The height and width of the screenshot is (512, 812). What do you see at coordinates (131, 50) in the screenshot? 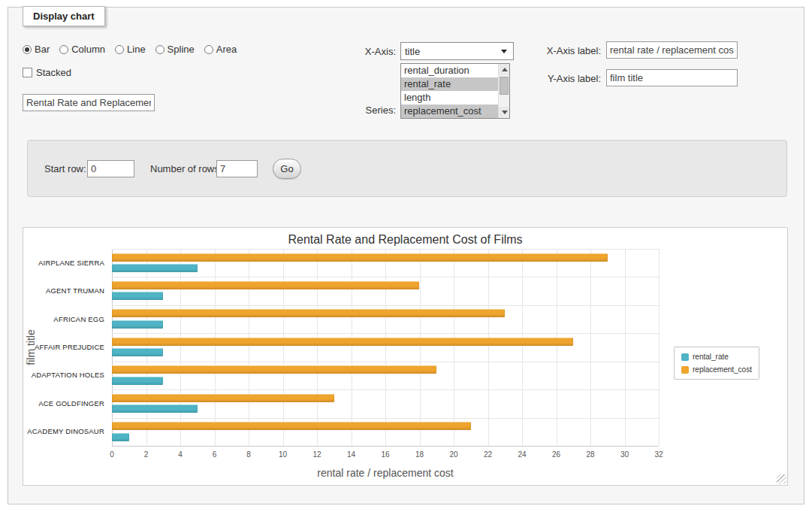
I see `chart-type-option-line: Line` at bounding box center [131, 50].